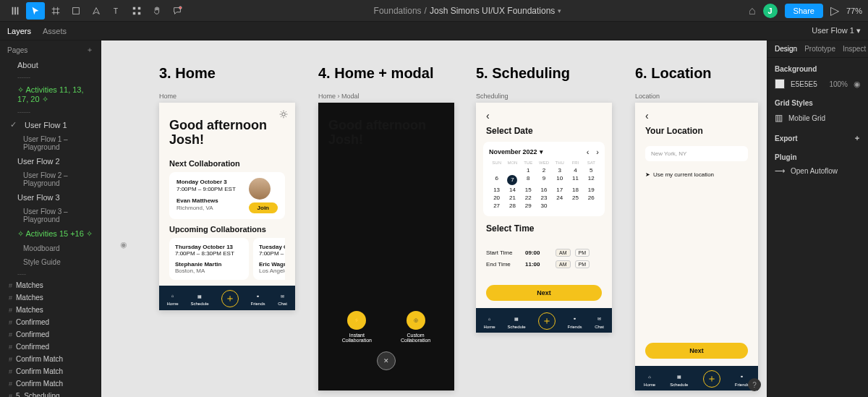 The height and width of the screenshot is (397, 868). Describe the element at coordinates (35, 11) in the screenshot. I see `move-tool-icon` at that location.